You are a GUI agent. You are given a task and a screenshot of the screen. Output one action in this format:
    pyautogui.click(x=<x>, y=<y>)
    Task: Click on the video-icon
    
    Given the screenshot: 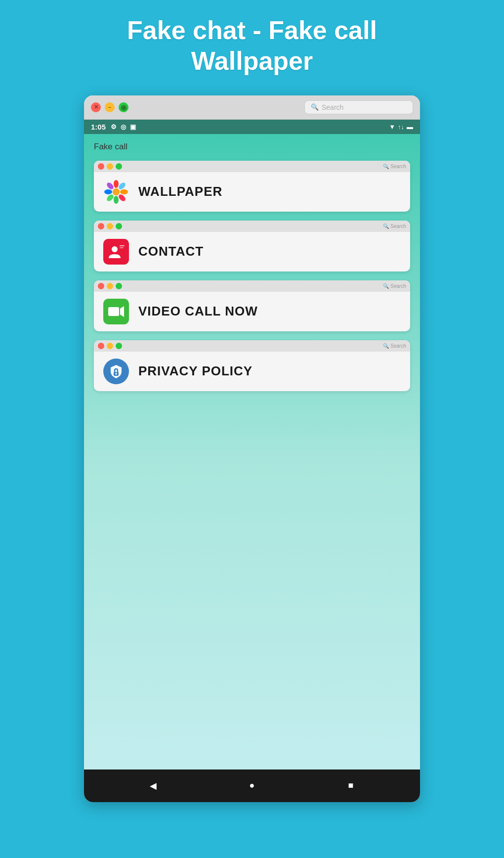 What is the action you would take?
    pyautogui.click(x=116, y=312)
    